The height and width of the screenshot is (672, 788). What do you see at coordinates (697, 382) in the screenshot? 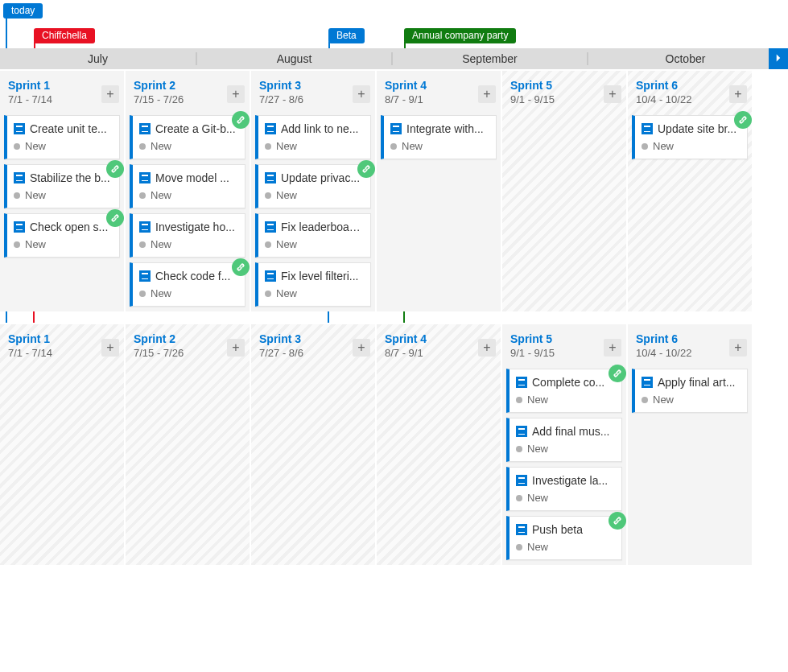
I see `card-title: Apply final art...` at bounding box center [697, 382].